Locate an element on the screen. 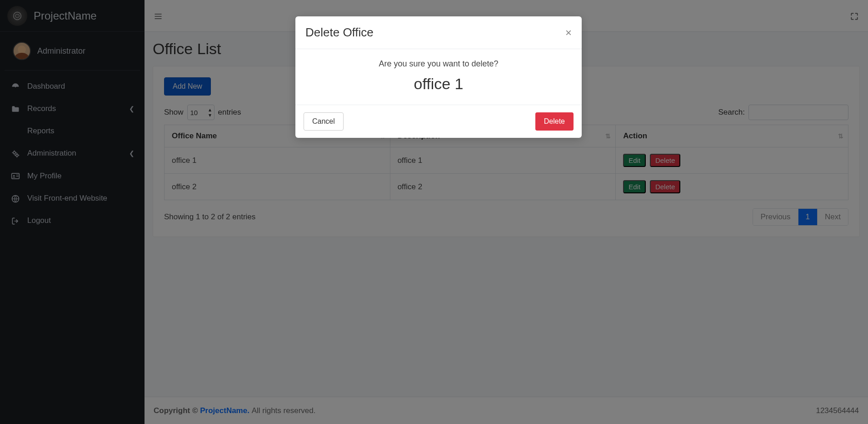  modal-target-name: office 1 is located at coordinates (439, 84).